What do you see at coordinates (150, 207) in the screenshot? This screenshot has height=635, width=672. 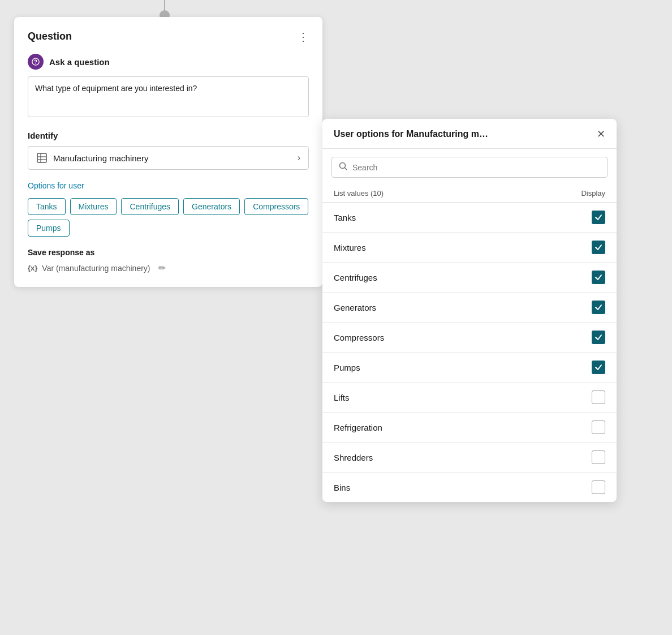 I see `tag-centrifuges: Centrifuges` at bounding box center [150, 207].